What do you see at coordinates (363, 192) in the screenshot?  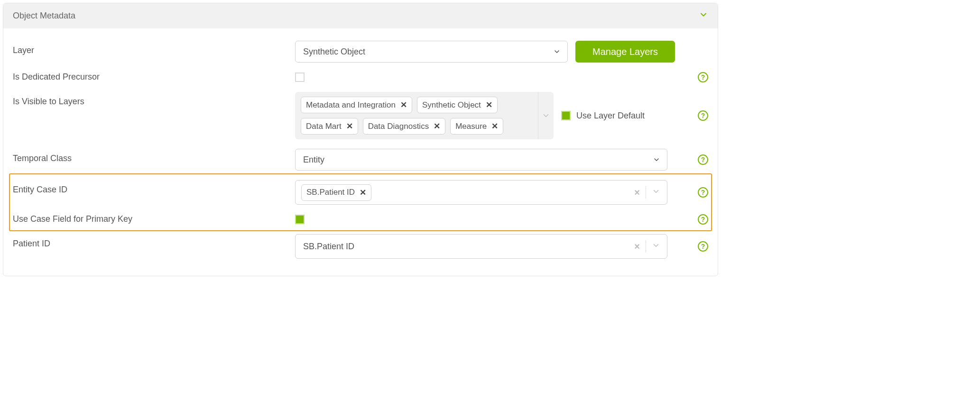 I see `remove-token-icon: ✕` at bounding box center [363, 192].